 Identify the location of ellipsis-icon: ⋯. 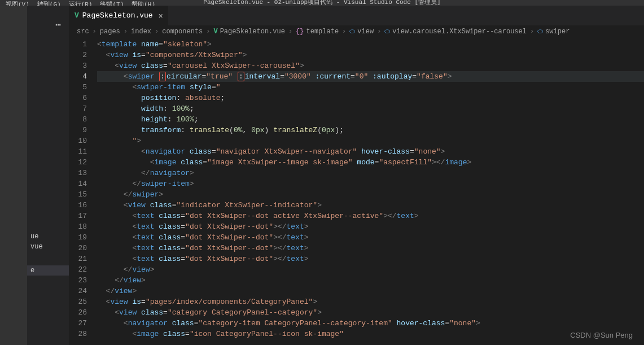
(58, 25).